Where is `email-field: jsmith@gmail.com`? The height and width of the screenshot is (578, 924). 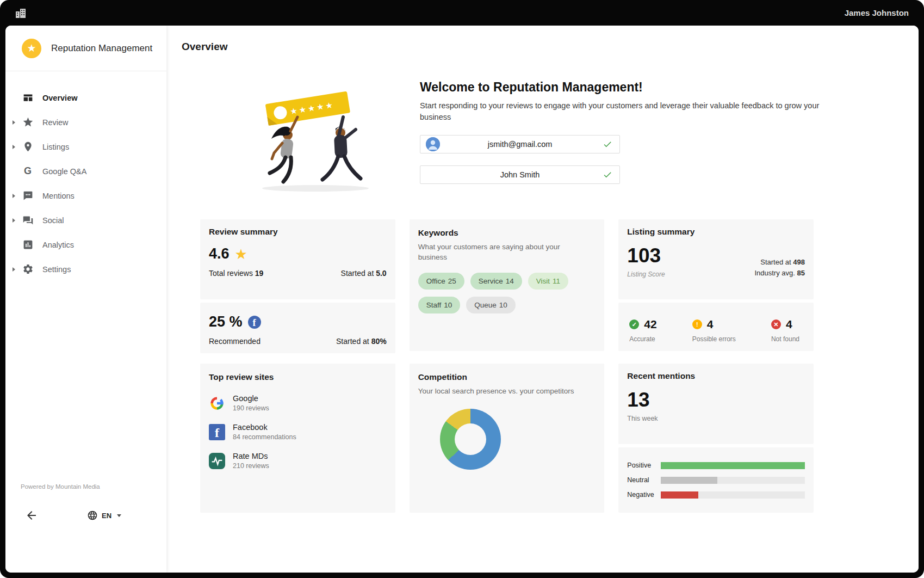 email-field: jsmith@gmail.com is located at coordinates (520, 144).